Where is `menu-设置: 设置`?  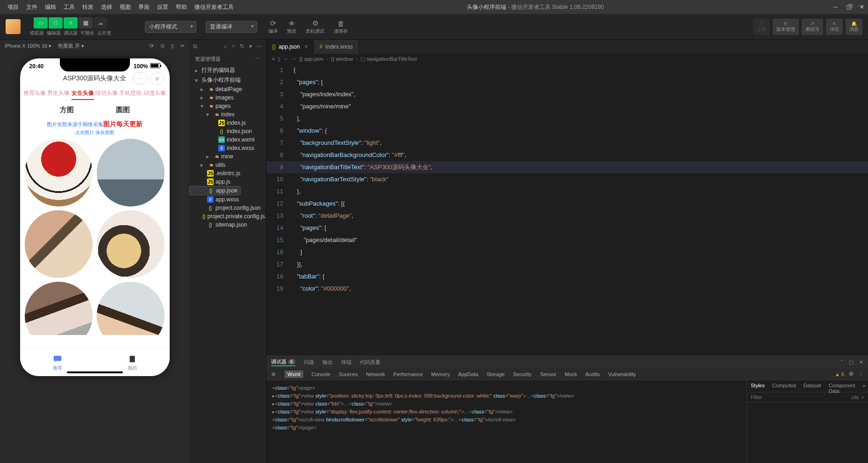
menu-设置: 设置 is located at coordinates (163, 7).